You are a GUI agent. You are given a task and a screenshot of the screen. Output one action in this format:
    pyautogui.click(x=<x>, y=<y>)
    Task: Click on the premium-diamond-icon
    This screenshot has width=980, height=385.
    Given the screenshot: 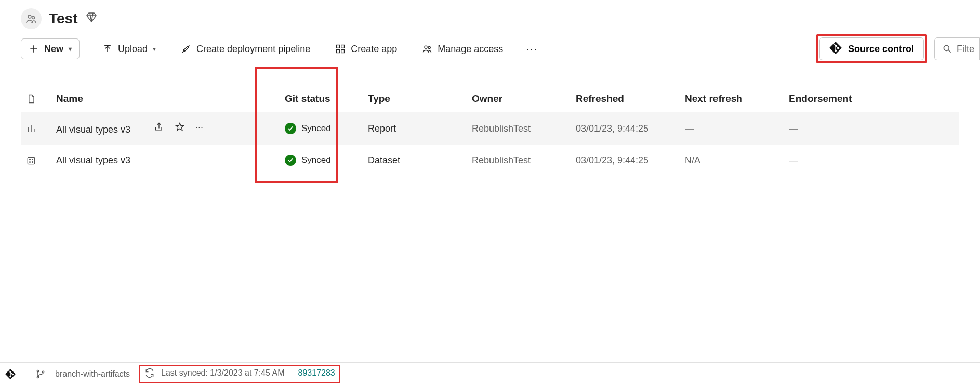 What is the action you would take?
    pyautogui.click(x=91, y=19)
    